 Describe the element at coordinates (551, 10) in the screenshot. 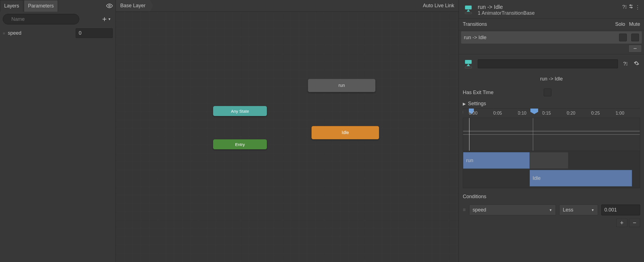

I see `inspector-header: run -> Idle 1 AnimatorTransitionBase ?⃝ …` at that location.